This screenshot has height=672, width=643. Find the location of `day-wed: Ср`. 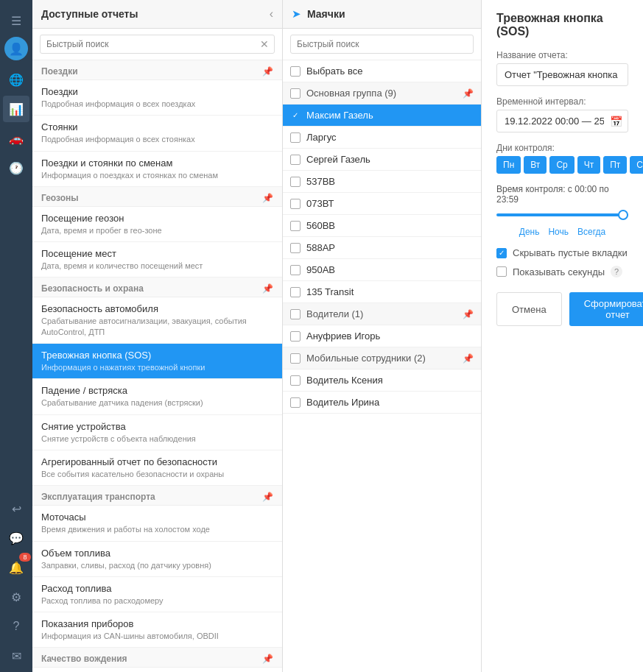

day-wed: Ср is located at coordinates (561, 165).